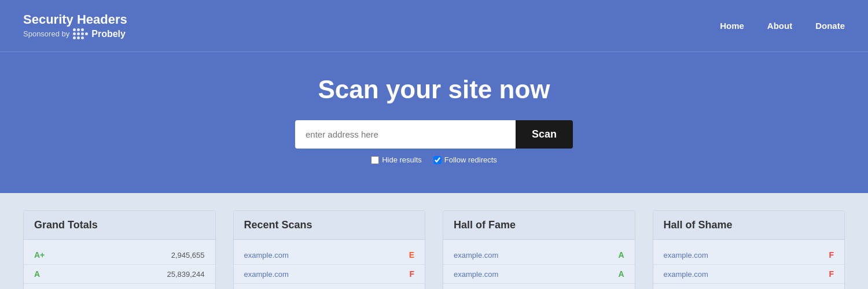  What do you see at coordinates (749, 265) in the screenshot?
I see `hall-of-shame-body: example.com F example.com F example.com …` at bounding box center [749, 265].